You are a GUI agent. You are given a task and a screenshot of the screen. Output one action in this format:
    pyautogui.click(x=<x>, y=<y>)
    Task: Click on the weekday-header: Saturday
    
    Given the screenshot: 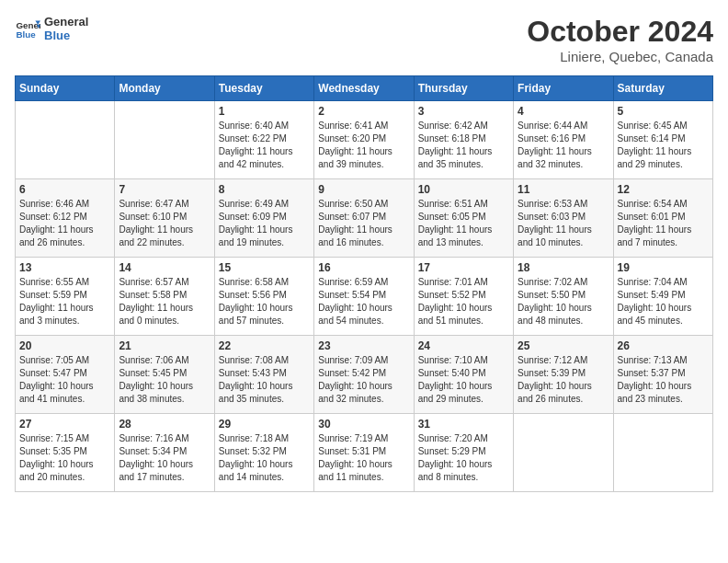 What is the action you would take?
    pyautogui.click(x=663, y=88)
    